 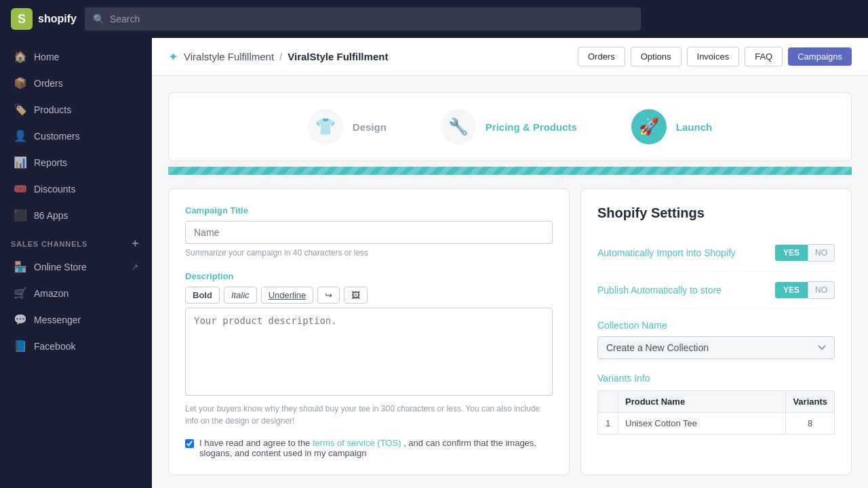 What do you see at coordinates (76, 320) in the screenshot?
I see `sidebar-item-messenger: 💬 Messenger` at bounding box center [76, 320].